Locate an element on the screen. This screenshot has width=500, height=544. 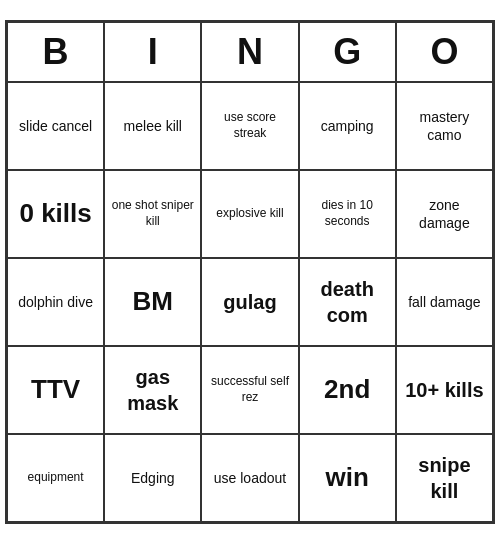
bingo-cell-9: zone damage is located at coordinates (444, 214).